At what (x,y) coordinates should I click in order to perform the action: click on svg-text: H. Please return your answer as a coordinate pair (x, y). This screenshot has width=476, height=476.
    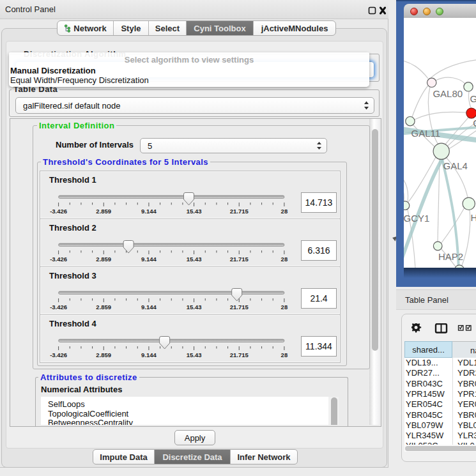
    Looking at the image, I should click on (473, 217).